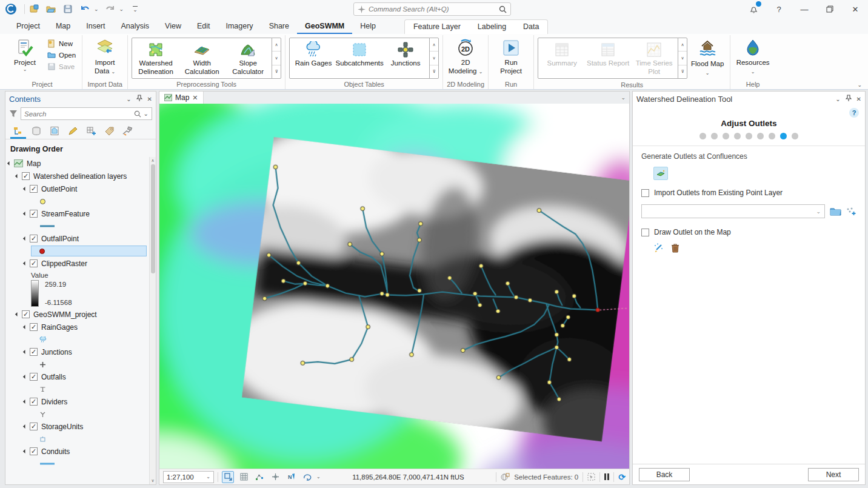 This screenshot has width=868, height=488. Describe the element at coordinates (432, 9) in the screenshot. I see `command-search-input` at that location.